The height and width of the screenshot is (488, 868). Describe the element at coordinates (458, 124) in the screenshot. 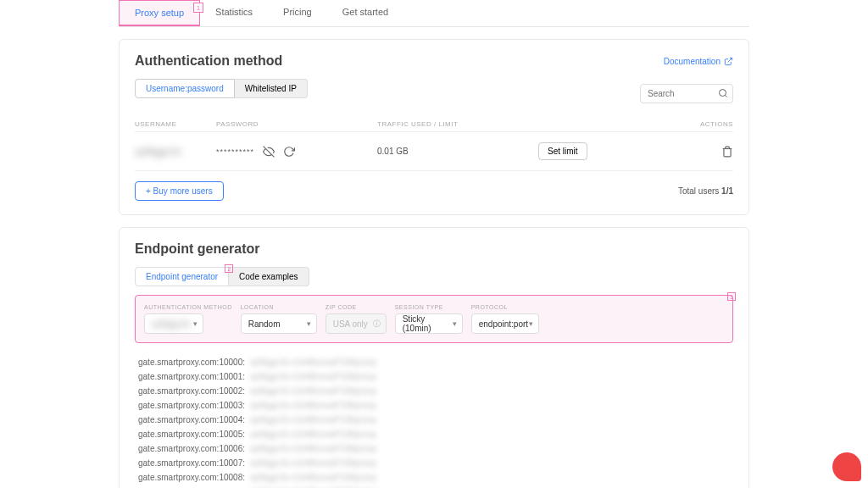

I see `col-header-traffic: TRAFFIC USED / LIMIT` at that location.